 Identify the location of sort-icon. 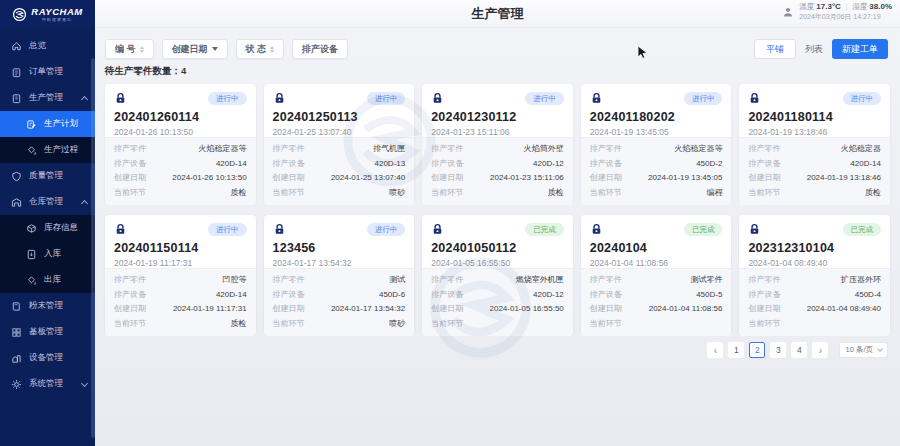
(142, 50).